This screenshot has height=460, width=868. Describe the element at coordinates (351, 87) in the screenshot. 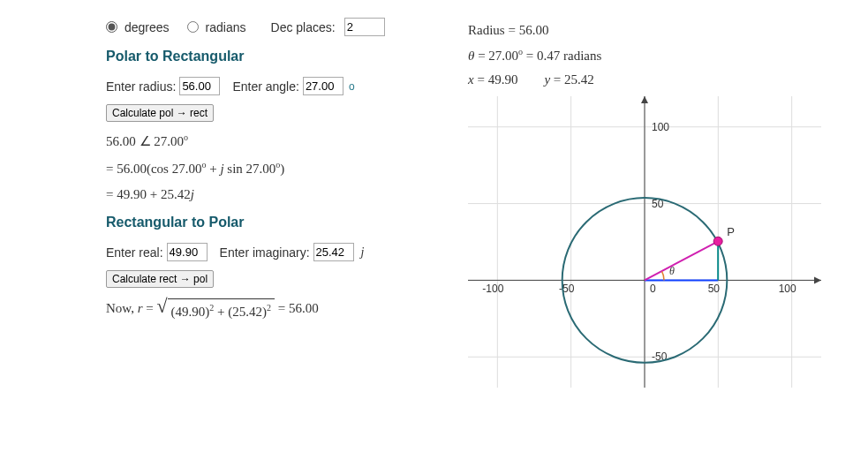

I see `angle-unit: o` at that location.